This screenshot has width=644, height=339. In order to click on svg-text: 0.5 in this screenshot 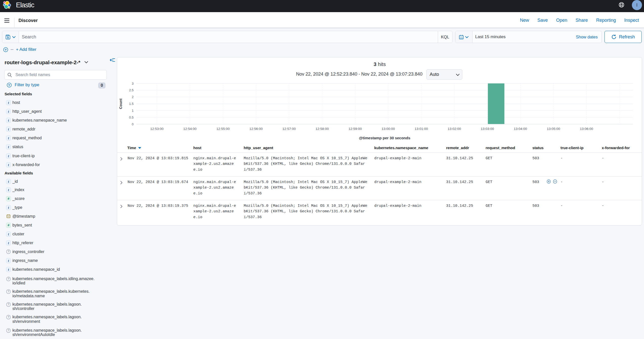, I will do `click(131, 117)`.